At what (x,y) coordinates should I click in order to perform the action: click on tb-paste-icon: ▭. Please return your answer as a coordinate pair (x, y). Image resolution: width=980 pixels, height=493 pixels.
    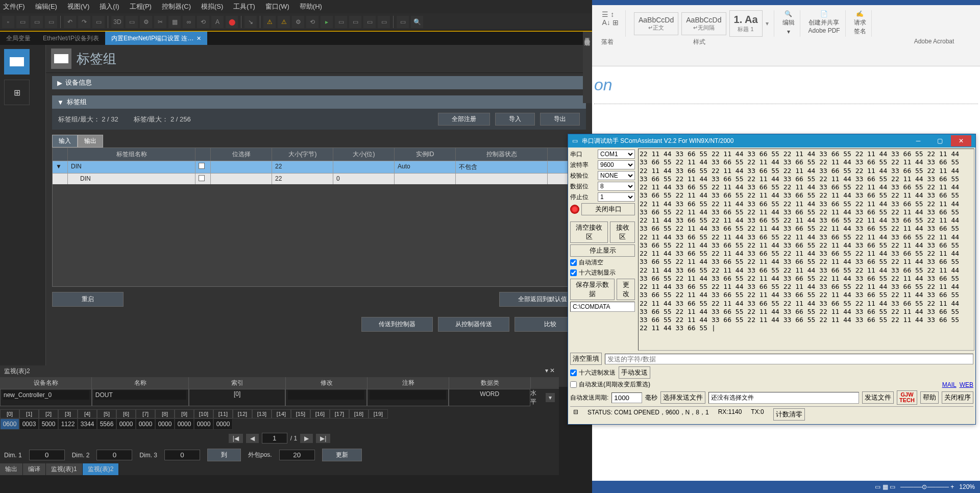
    Looking at the image, I should click on (99, 22).